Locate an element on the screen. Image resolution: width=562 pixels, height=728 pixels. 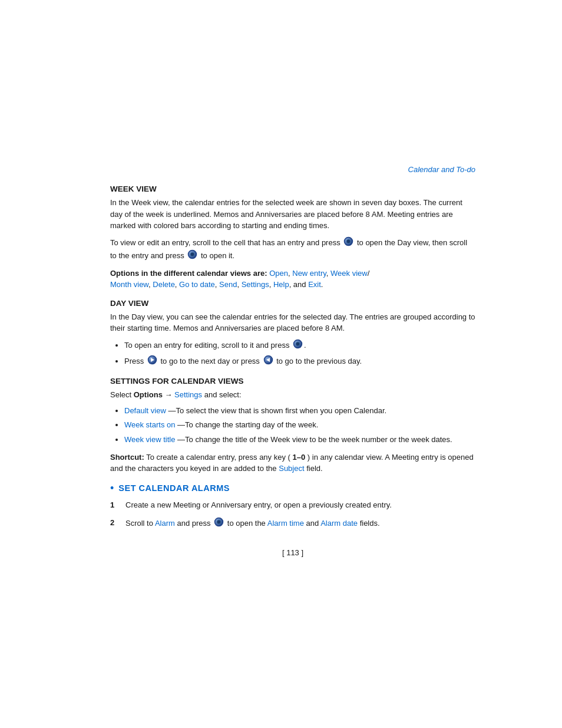
nav-right-icon is located at coordinates (152, 362).